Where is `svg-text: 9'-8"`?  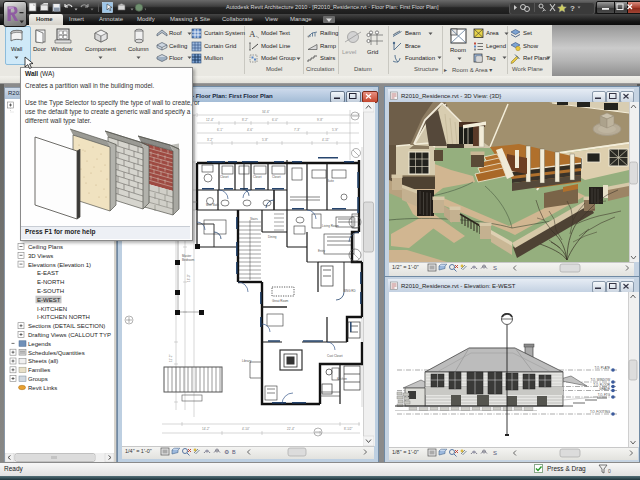
svg-text: 9'-8" is located at coordinates (320, 120).